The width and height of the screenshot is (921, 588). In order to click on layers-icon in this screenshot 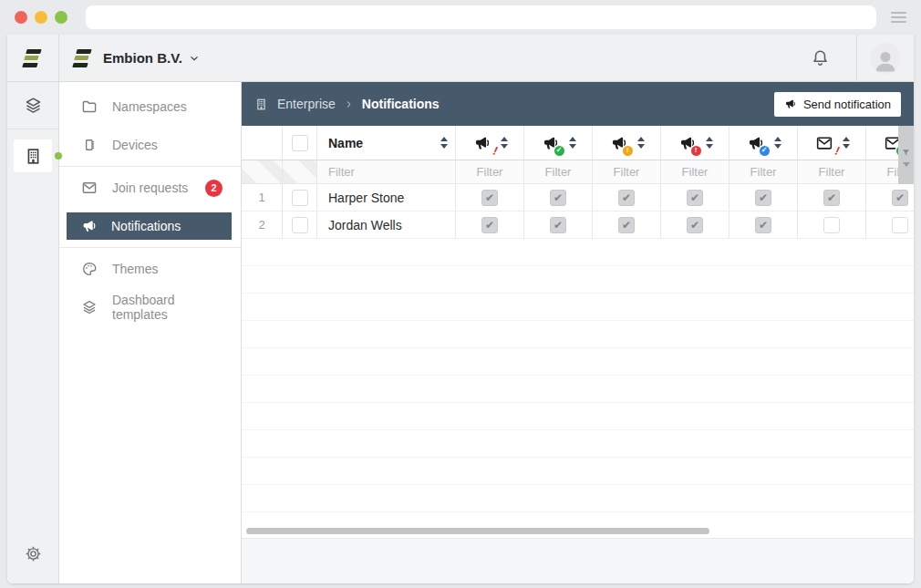, I will do `click(33, 106)`.